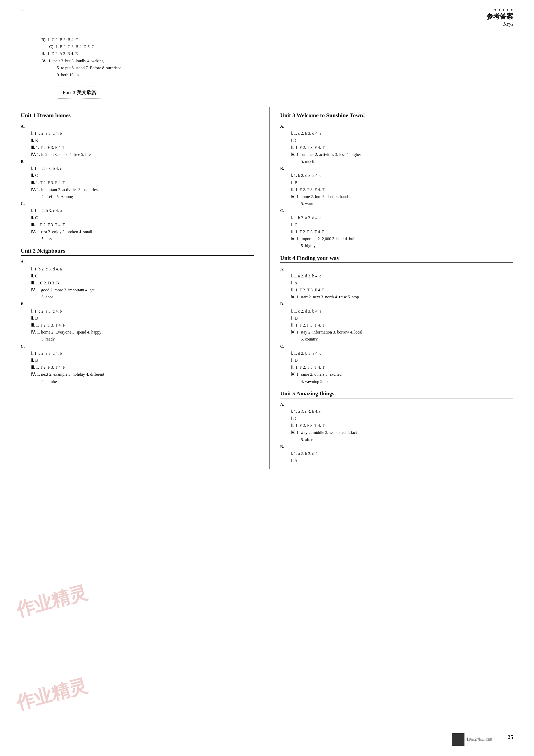 The height and width of the screenshot is (756, 534). I want to click on unit4-C-II: Ⅱ. D, so click(397, 360).